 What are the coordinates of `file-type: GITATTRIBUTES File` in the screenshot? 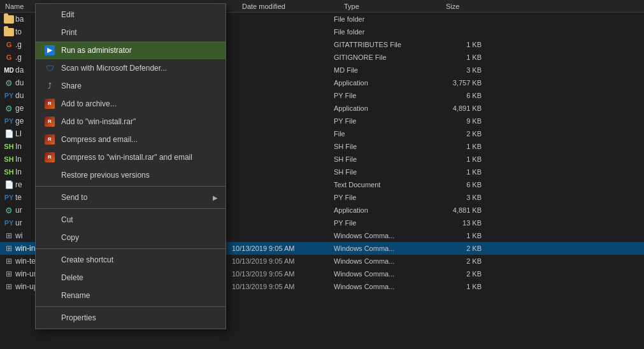 It's located at (385, 45).